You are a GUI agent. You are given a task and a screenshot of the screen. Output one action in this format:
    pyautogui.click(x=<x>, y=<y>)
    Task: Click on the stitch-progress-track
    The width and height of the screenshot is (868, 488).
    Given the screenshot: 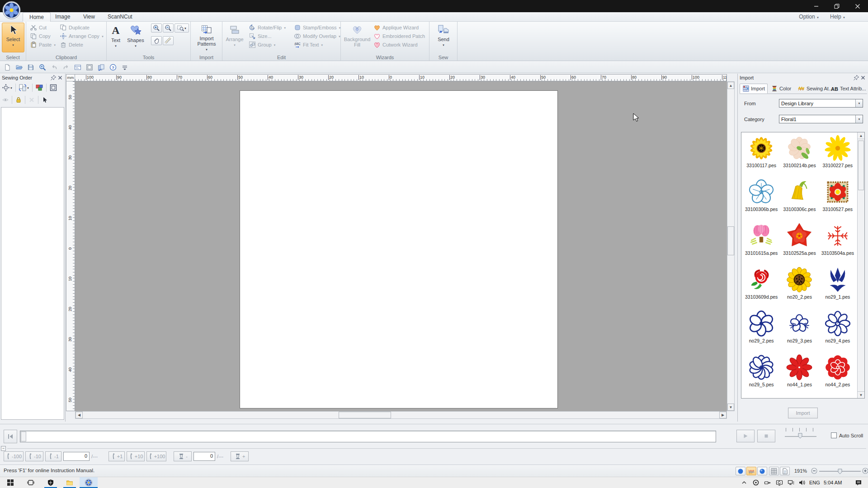 What is the action you would take?
    pyautogui.click(x=368, y=436)
    